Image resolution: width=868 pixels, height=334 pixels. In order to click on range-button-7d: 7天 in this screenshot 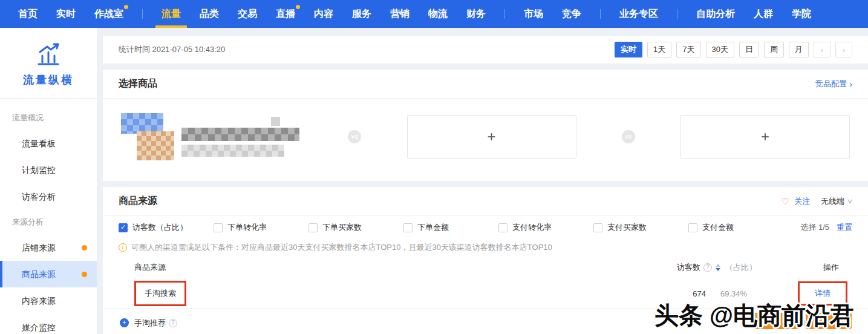, I will do `click(688, 50)`.